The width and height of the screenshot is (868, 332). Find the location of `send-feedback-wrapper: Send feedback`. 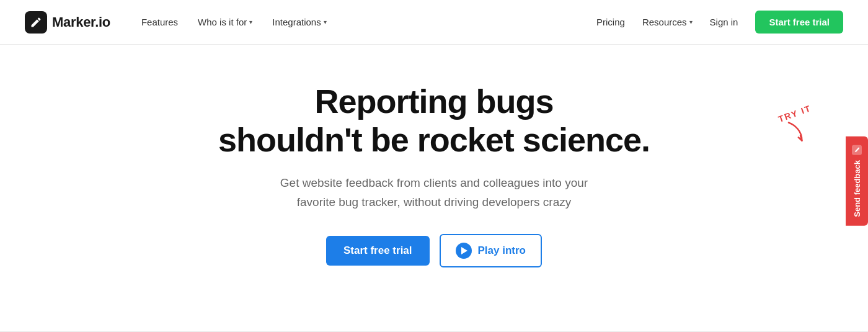

send-feedback-wrapper: Send feedback is located at coordinates (857, 181).